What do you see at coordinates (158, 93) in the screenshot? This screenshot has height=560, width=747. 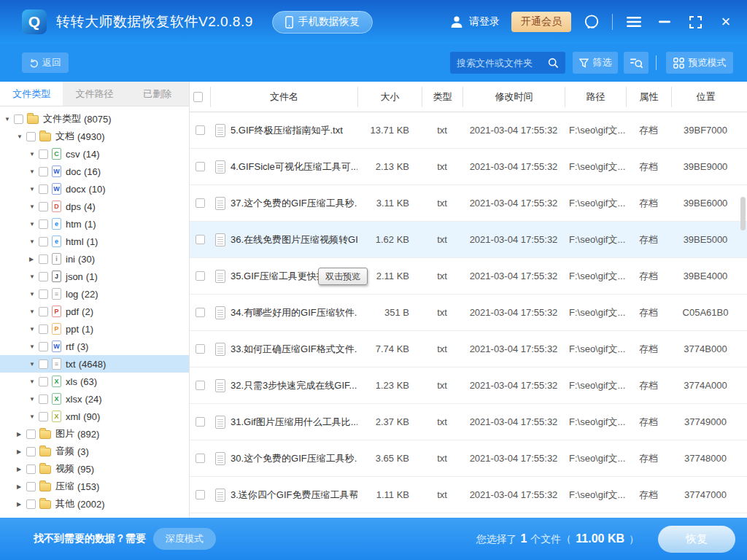 I see `tab-deleted: 已删除` at bounding box center [158, 93].